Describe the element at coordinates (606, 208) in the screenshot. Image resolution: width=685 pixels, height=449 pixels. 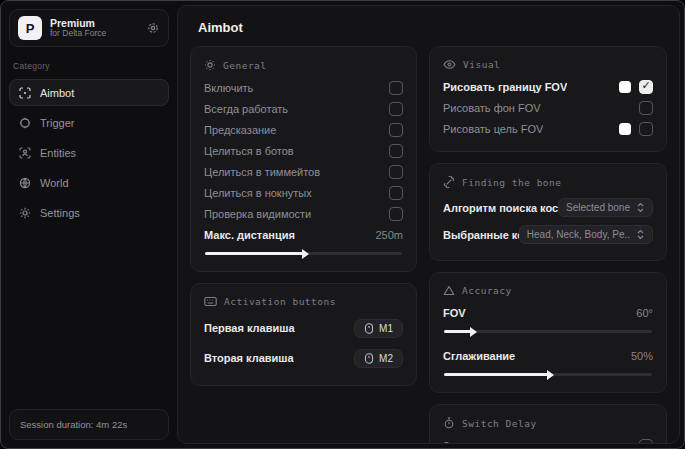
I see `bone-algorithm-select: Selected bone` at that location.